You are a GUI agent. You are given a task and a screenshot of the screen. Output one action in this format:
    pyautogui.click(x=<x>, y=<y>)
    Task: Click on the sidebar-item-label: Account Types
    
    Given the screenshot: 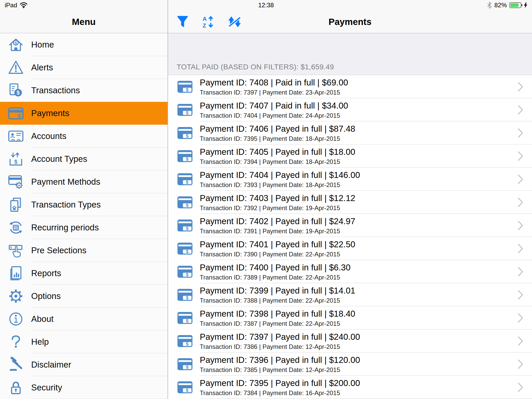 What is the action you would take?
    pyautogui.click(x=59, y=159)
    